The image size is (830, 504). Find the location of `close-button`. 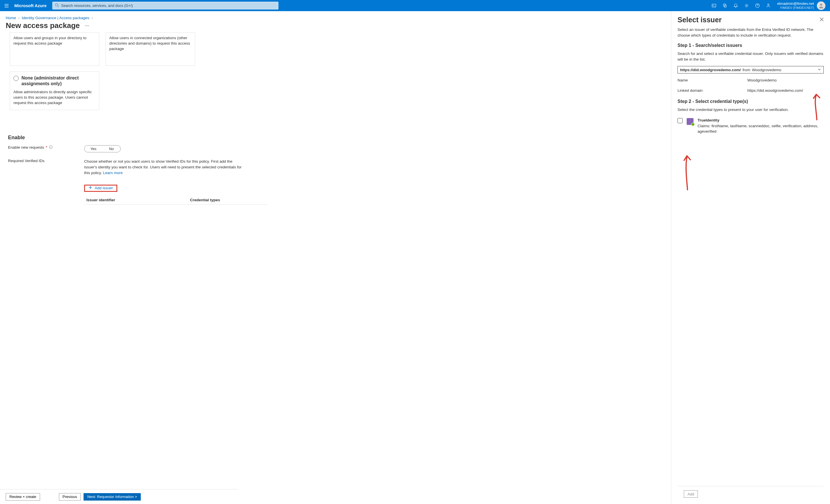

close-button is located at coordinates (822, 20).